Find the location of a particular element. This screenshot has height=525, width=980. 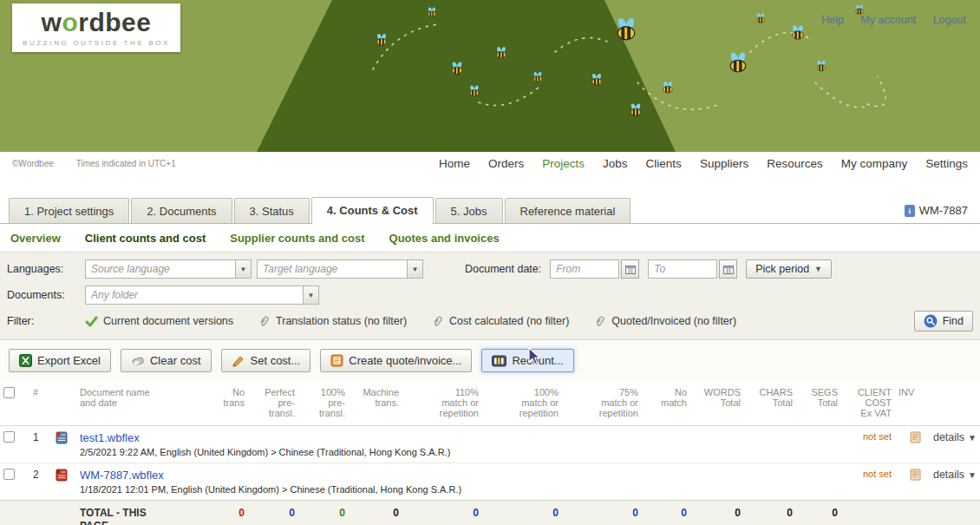

total-segs: 0 is located at coordinates (819, 513).